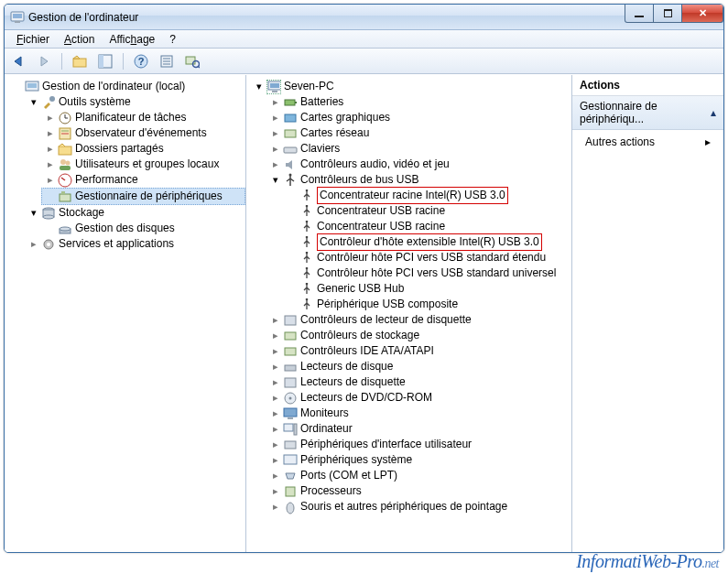  What do you see at coordinates (419, 428) in the screenshot?
I see `computer-node: Ordinateur` at bounding box center [419, 428].